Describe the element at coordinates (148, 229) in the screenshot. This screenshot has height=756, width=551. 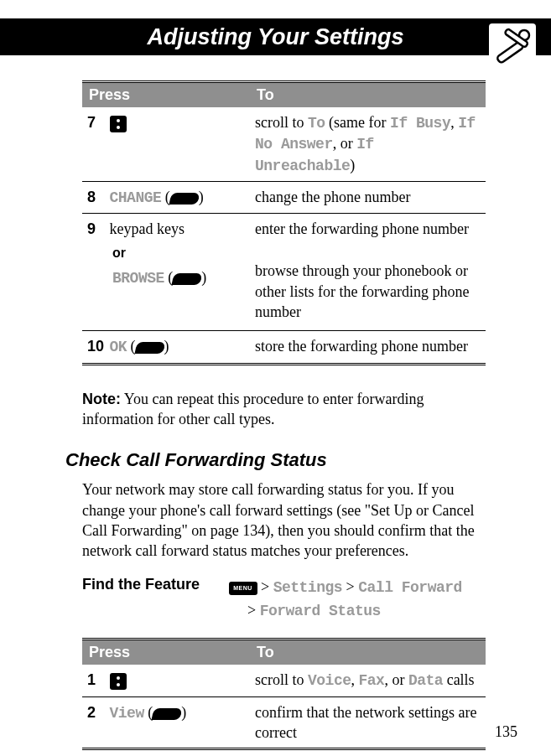
I see `press-text: keypad keys` at that location.